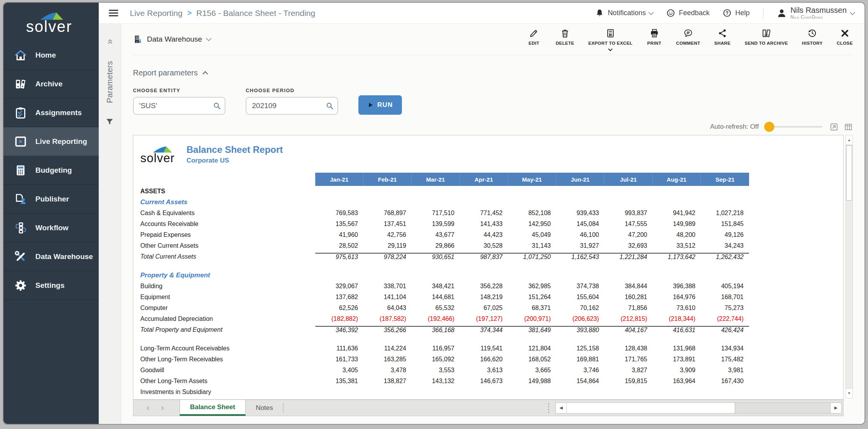  What do you see at coordinates (816, 13) in the screenshot?
I see `user-menu: Nils Rasmussen Nils CorpDemo` at bounding box center [816, 13].